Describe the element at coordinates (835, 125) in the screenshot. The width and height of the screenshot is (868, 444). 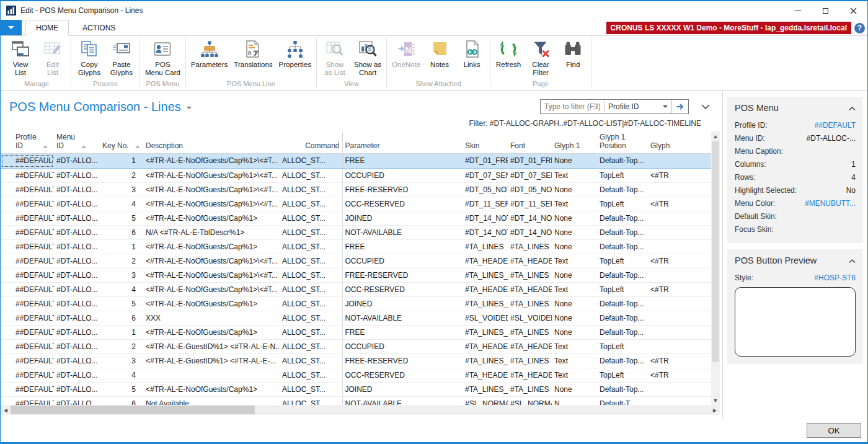
I see `field-value: ##DEFAULT` at that location.